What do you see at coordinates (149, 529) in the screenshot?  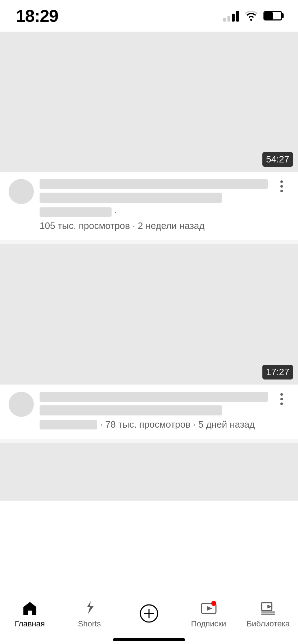 I see `nav-spacer` at bounding box center [149, 529].